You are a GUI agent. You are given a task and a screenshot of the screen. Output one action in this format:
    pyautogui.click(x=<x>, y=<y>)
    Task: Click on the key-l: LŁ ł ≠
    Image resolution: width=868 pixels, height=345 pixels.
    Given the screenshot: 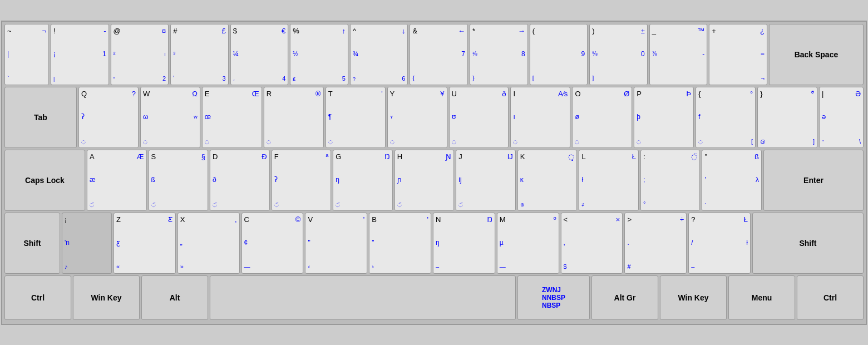 What is the action you would take?
    pyautogui.click(x=609, y=180)
    